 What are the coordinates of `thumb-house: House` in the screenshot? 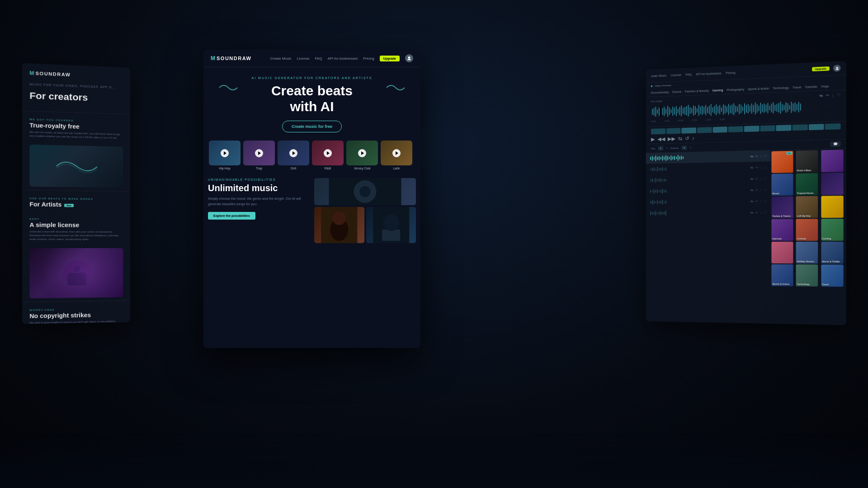 It's located at (782, 184).